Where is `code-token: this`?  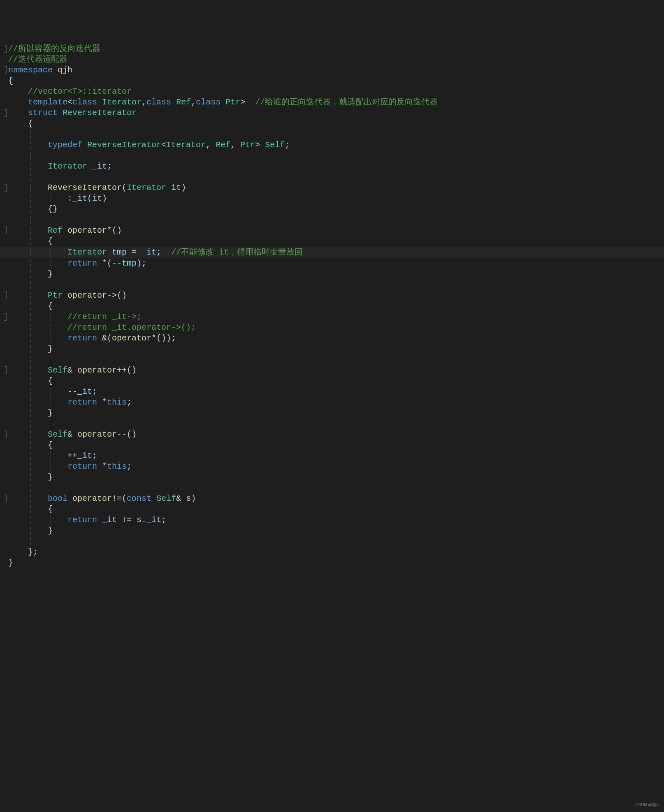
code-token: this is located at coordinates (117, 402).